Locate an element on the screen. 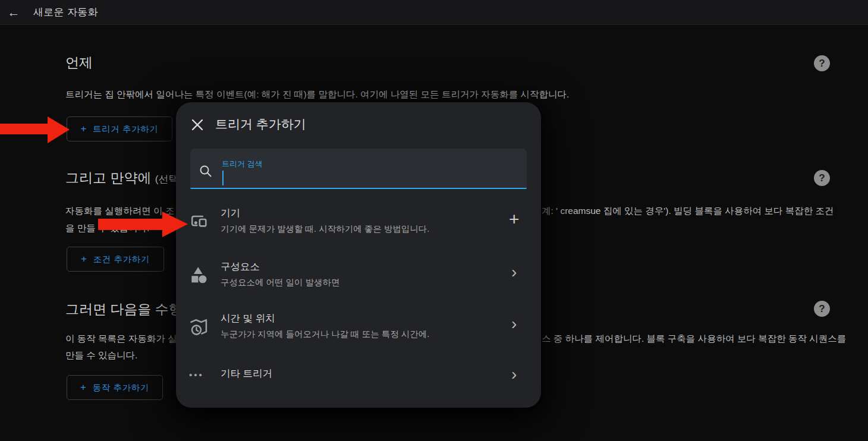  dialog-title: 트리거 추가하기 is located at coordinates (260, 124).